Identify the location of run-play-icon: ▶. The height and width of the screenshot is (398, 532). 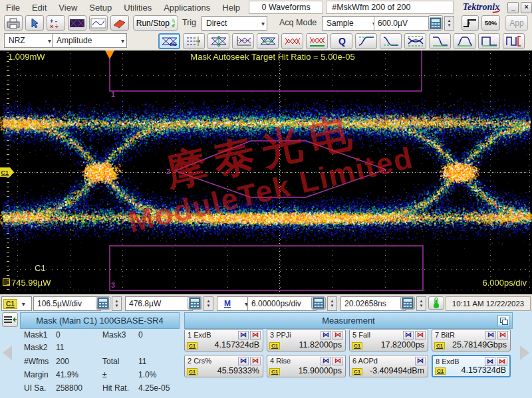
(173, 23).